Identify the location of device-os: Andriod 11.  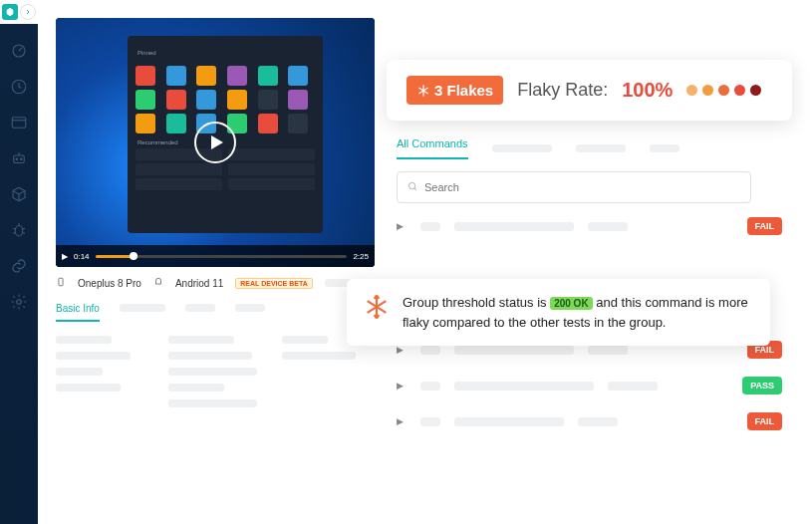
(199, 283).